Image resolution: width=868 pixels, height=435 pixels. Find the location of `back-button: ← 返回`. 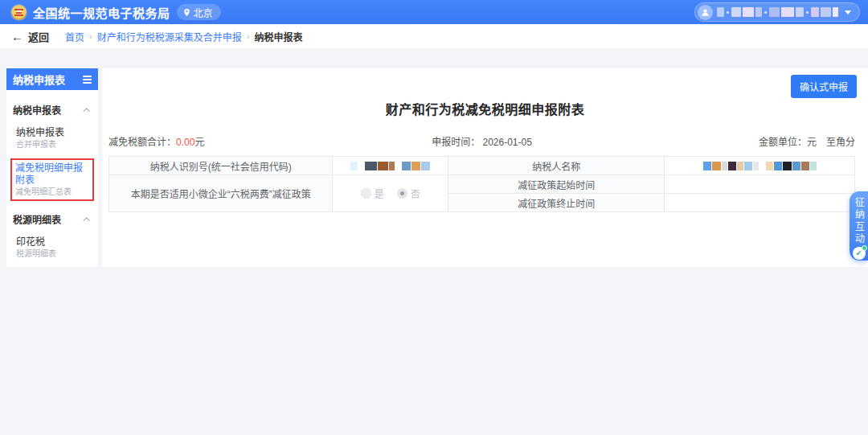

back-button: ← 返回 is located at coordinates (31, 37).